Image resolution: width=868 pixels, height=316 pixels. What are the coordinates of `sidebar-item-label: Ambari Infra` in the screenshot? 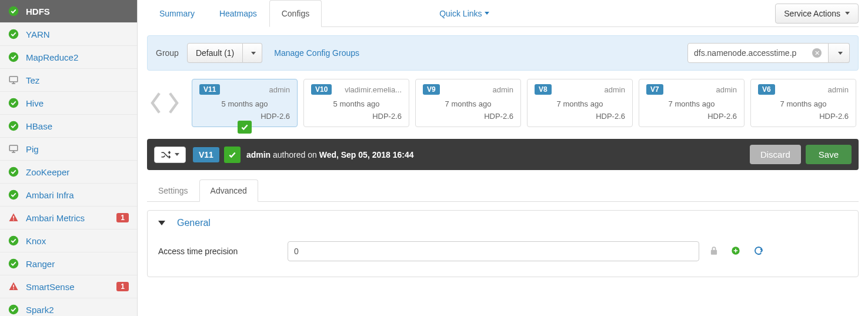 It's located at (50, 195).